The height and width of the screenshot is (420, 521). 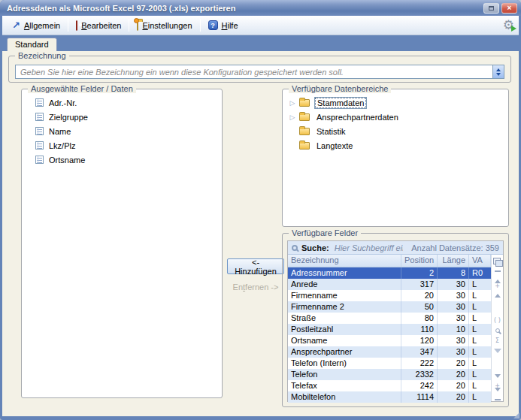 What do you see at coordinates (389, 397) in the screenshot?
I see `table-row: Mobiltelefon 1114 20 L` at bounding box center [389, 397].